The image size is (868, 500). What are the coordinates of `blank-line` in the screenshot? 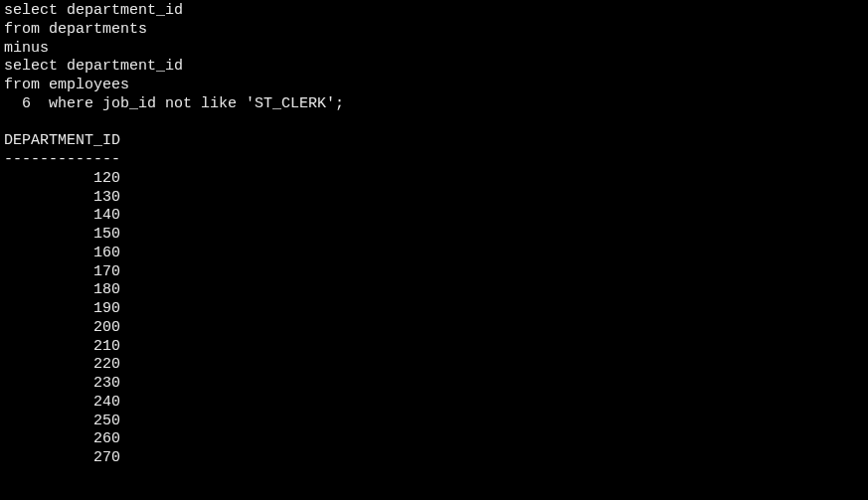 It's located at (434, 123).